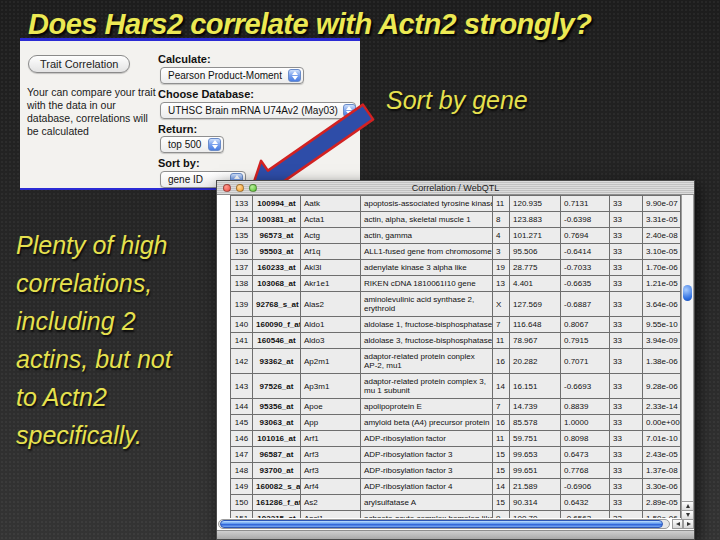 This screenshot has height=540, width=720. What do you see at coordinates (586, 236) in the screenshot?
I see `correlation-link: 0.7694` at bounding box center [586, 236].